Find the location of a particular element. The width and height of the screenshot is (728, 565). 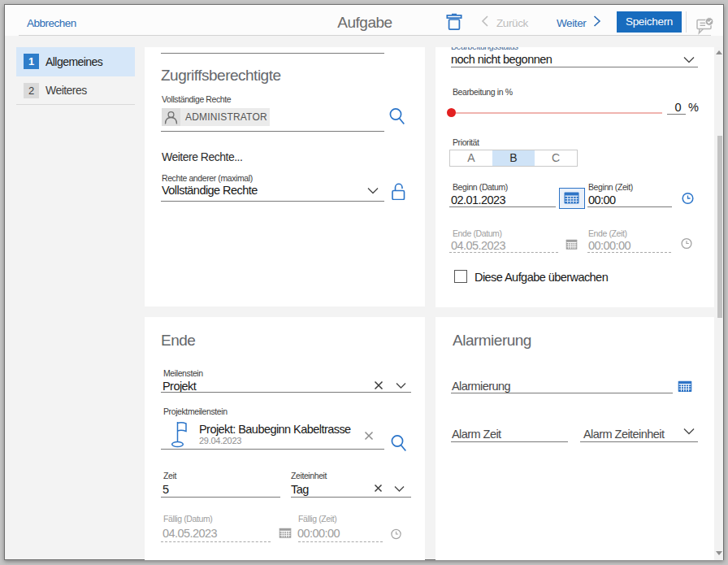

priority-option-b: B is located at coordinates (514, 158).